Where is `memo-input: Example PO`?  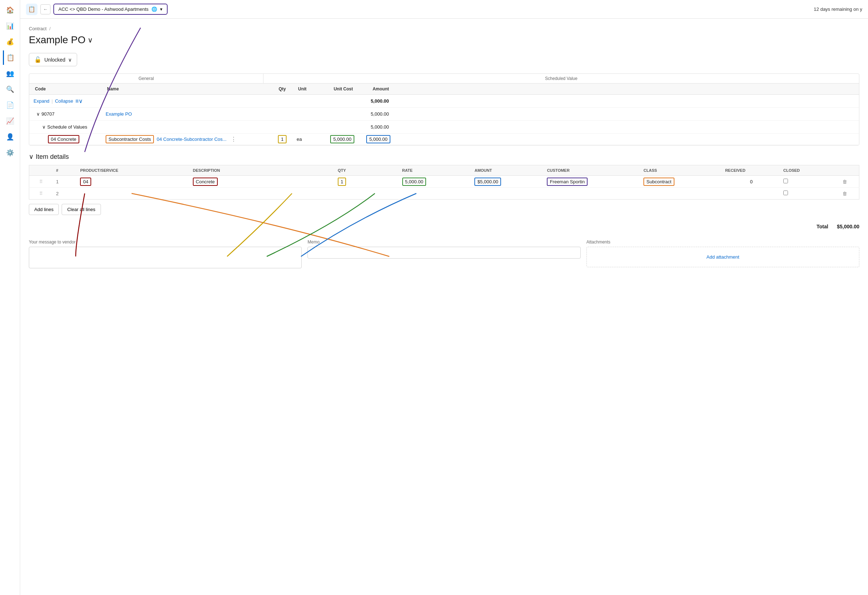 memo-input: Example PO is located at coordinates (444, 253).